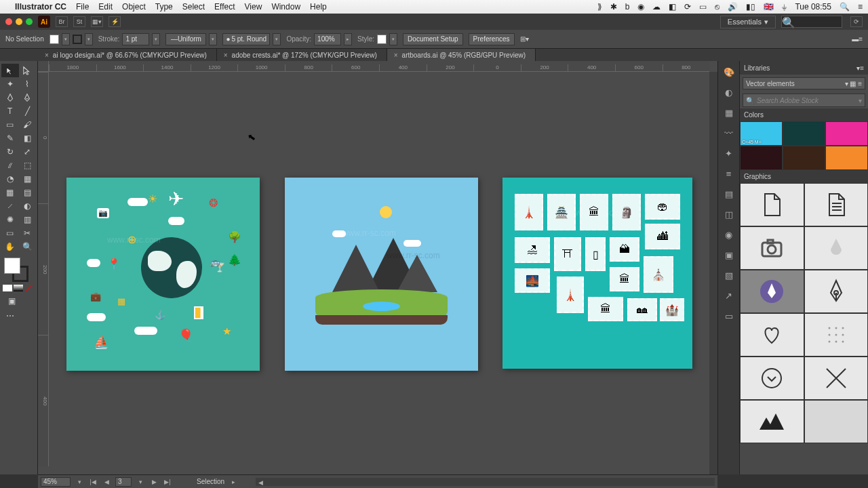 The image size is (868, 488). I want to click on menu-help: Help, so click(319, 7).